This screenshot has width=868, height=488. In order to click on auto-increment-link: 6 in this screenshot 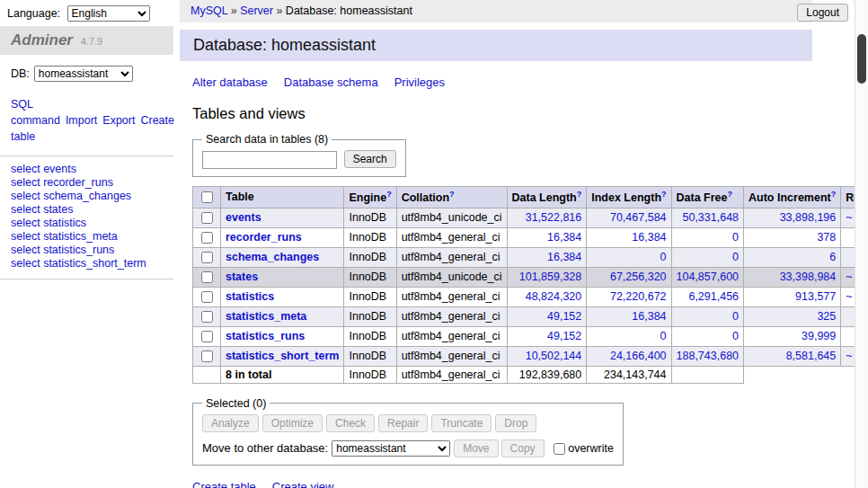, I will do `click(832, 257)`.